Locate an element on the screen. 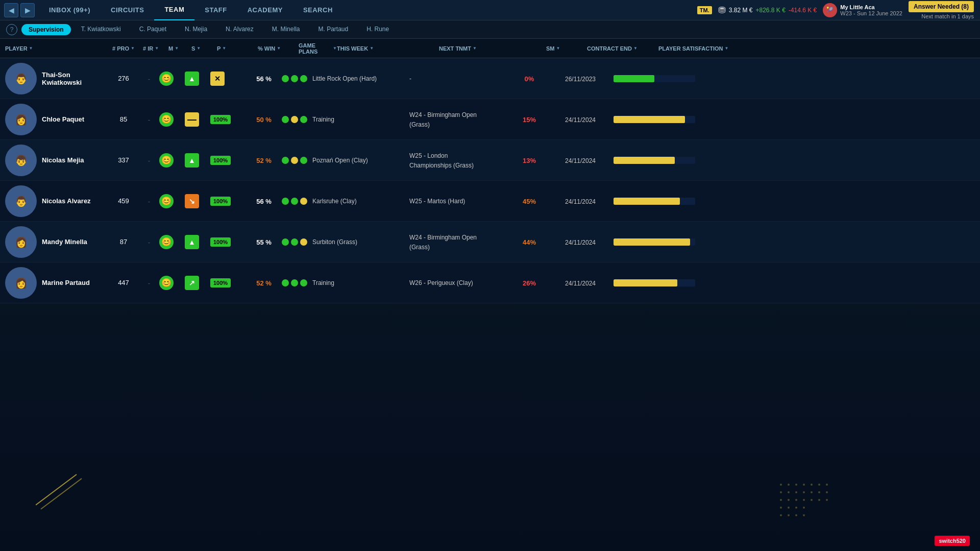 The width and height of the screenshot is (980, 551). player-row: 👩 Chloe Paquet 85 - 😊 — 100% 50 % Traini… is located at coordinates (490, 119).